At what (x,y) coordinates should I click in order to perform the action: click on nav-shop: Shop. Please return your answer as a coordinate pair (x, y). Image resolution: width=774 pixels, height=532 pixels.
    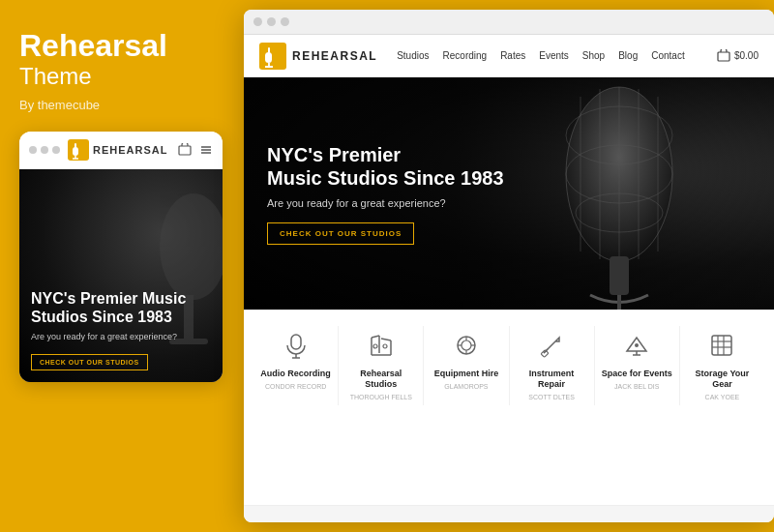
    Looking at the image, I should click on (594, 56).